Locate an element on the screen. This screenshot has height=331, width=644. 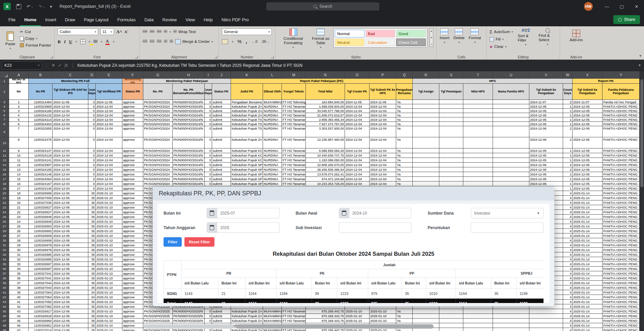
cell-O5: 2024-12-04 is located at coordinates (357, 111).